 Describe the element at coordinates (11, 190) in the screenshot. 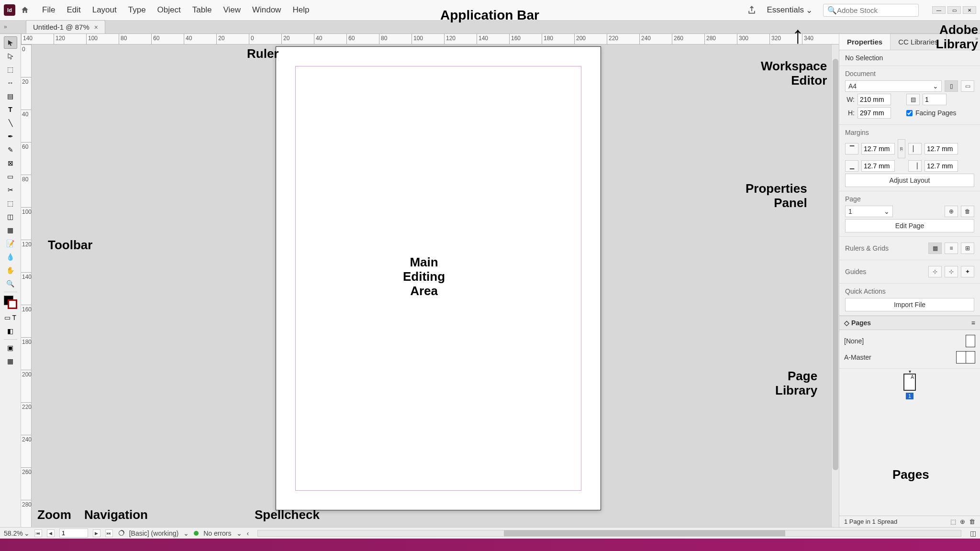

I see `scissors-tool: ✂` at that location.